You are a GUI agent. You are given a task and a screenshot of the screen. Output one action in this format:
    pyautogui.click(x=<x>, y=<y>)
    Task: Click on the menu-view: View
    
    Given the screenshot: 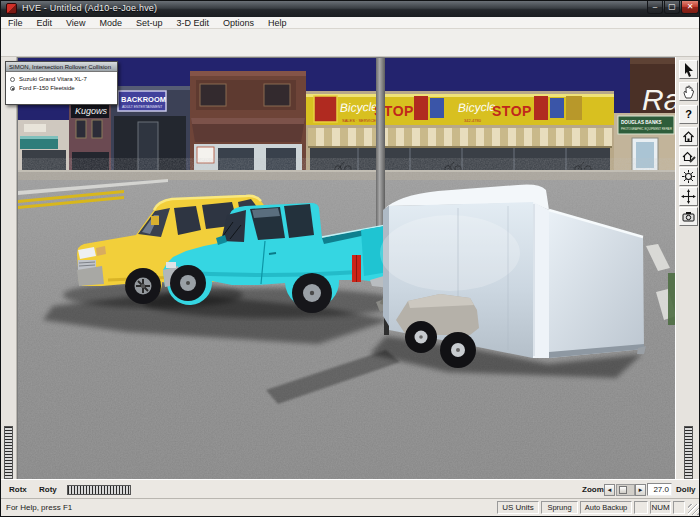 What is the action you would take?
    pyautogui.click(x=76, y=23)
    